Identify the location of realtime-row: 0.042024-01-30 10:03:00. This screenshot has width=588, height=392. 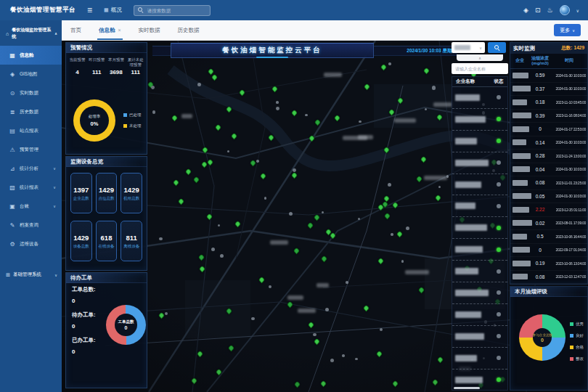
(549, 170).